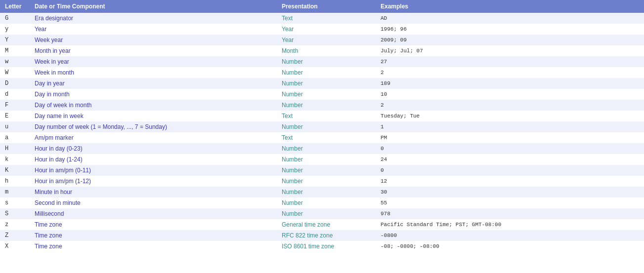  What do you see at coordinates (322, 138) in the screenshot?
I see `table-row: aAm/pm markerTextPM` at bounding box center [322, 138].